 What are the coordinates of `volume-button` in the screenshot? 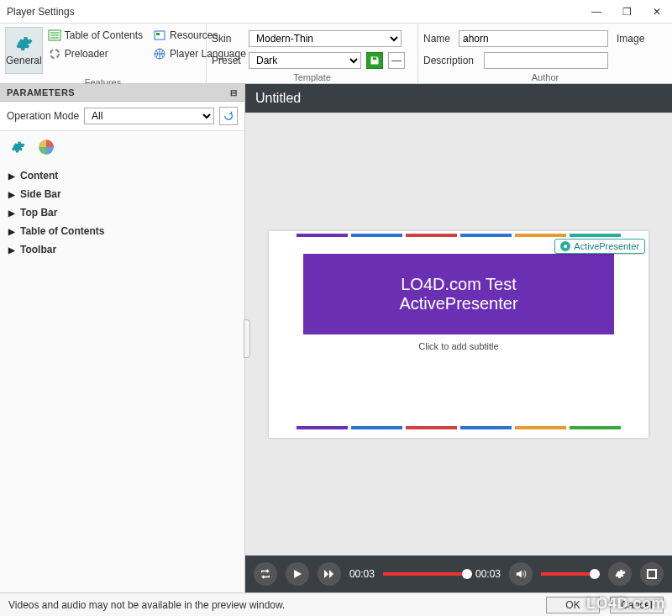 It's located at (521, 574).